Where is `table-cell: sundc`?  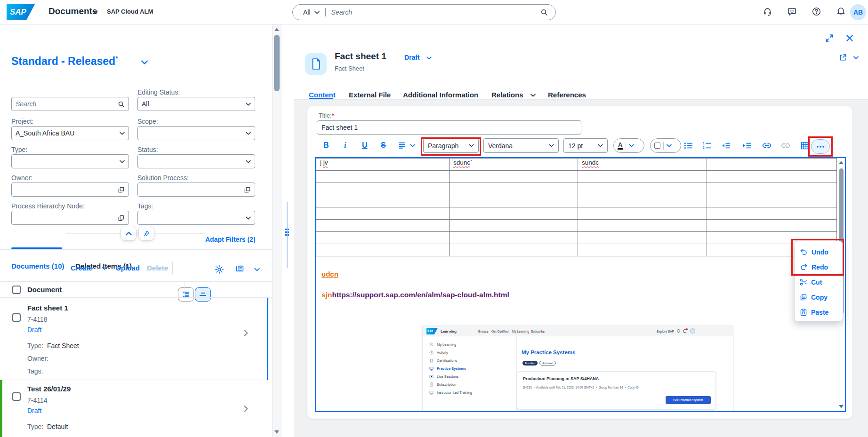 table-cell: sundc is located at coordinates (643, 165).